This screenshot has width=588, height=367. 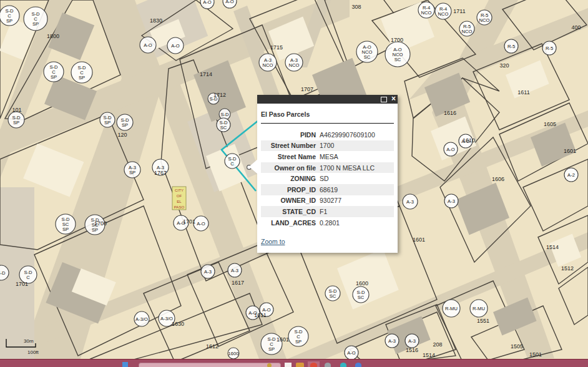 I want to click on svg-text: A-3/O, so click(x=142, y=320).